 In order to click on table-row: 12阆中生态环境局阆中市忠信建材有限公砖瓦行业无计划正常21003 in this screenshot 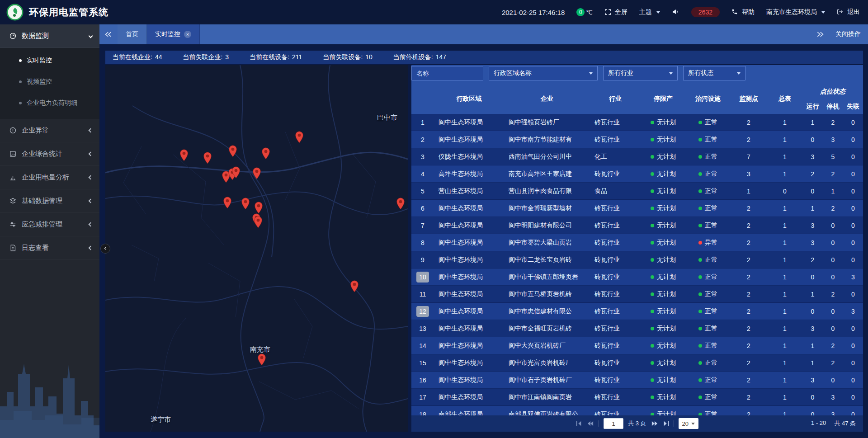, I will do `click(637, 311)`.